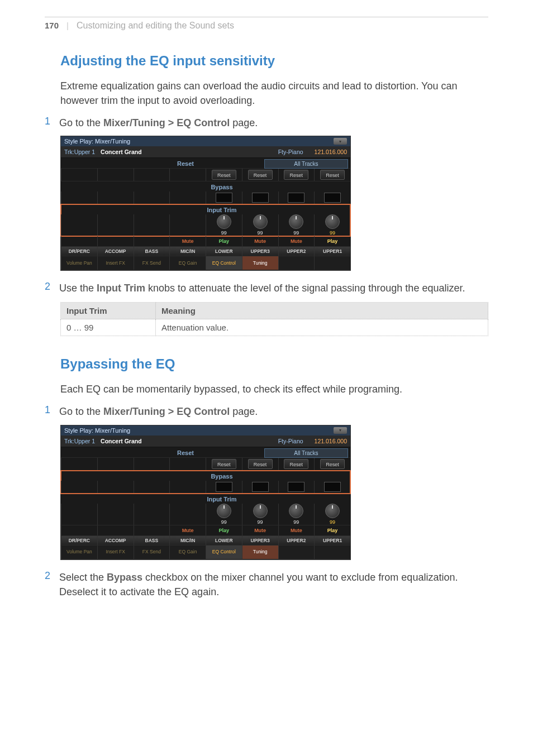  Describe the element at coordinates (305, 288) in the screenshot. I see `step-text-post: knobs to attenuate the level of the sign…` at that location.